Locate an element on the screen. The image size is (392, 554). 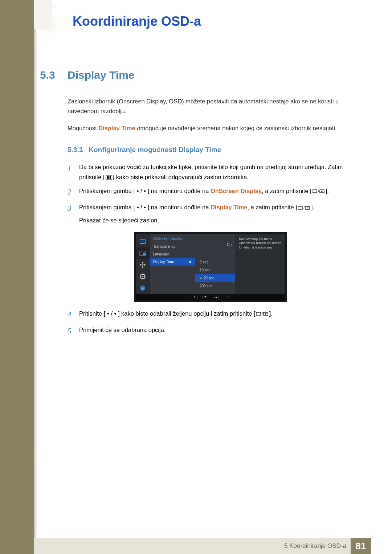
osd-main-panel: OnScreen Display Transparency Language D… is located at coordinates (217, 264).